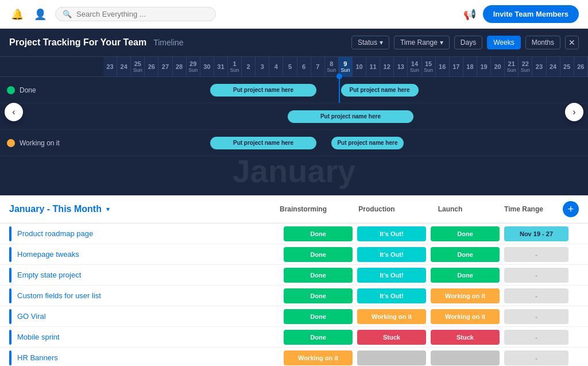 This screenshot has width=588, height=366. What do you see at coordinates (429, 67) in the screenshot?
I see `day-cell: 15Sun` at bounding box center [429, 67].